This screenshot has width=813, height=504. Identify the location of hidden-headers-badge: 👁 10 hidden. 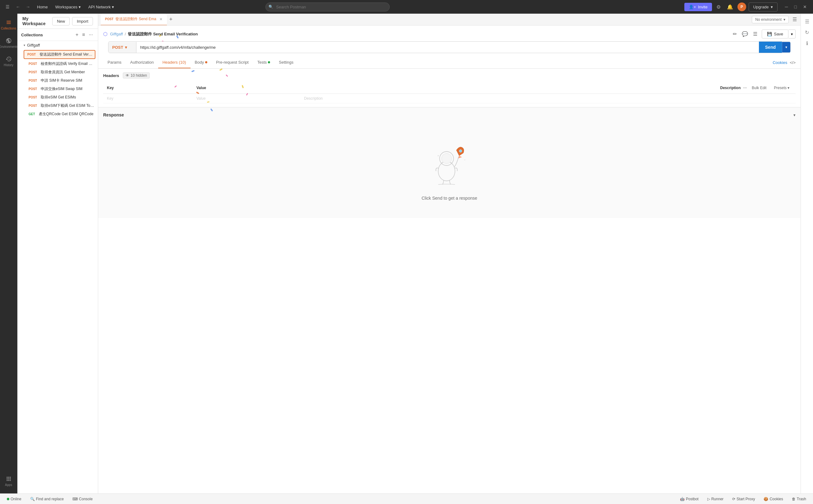
(136, 75).